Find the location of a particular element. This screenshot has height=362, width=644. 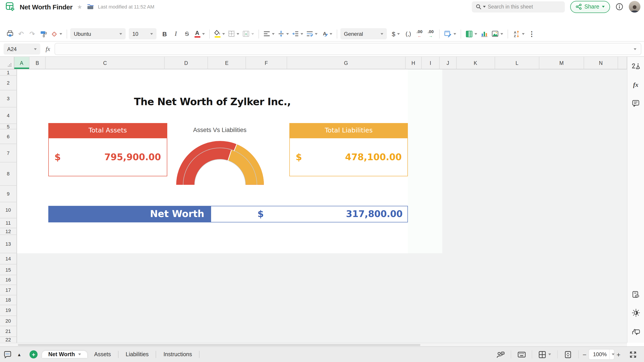

strikethrough-button: S is located at coordinates (187, 34).